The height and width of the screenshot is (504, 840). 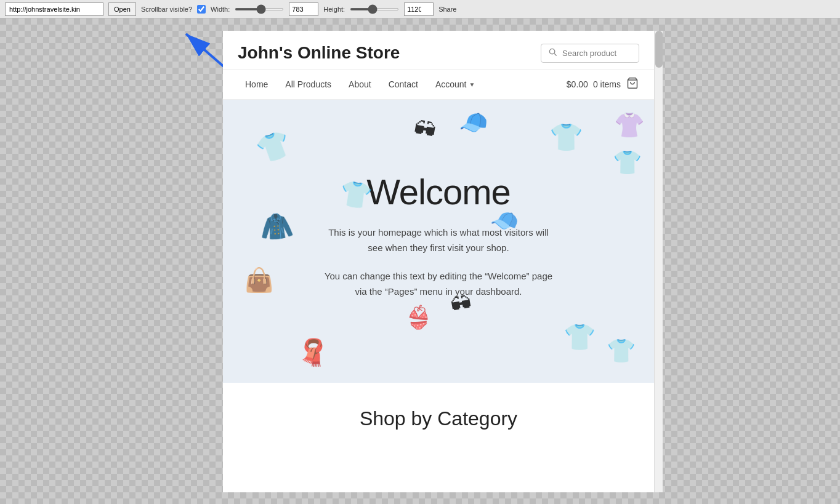 I want to click on store-header: John's Online Store, so click(x=438, y=50).